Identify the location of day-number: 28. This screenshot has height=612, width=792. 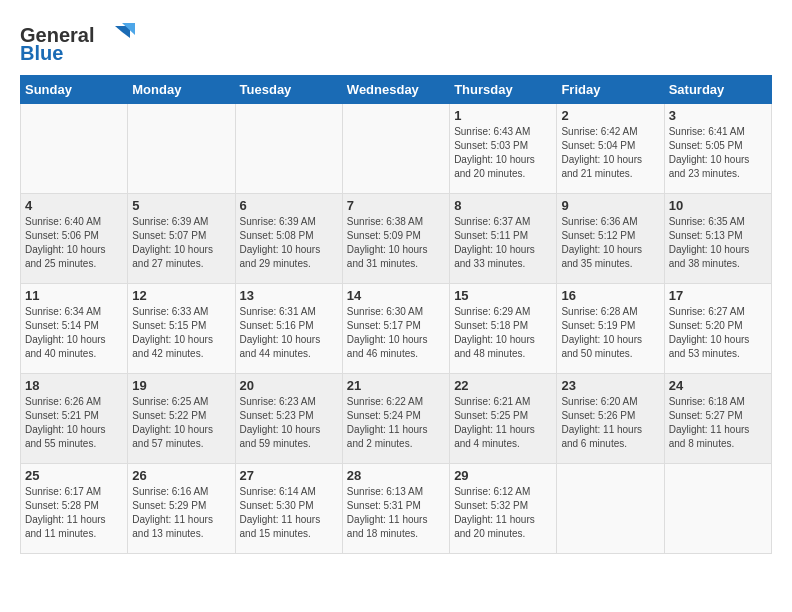
(396, 476).